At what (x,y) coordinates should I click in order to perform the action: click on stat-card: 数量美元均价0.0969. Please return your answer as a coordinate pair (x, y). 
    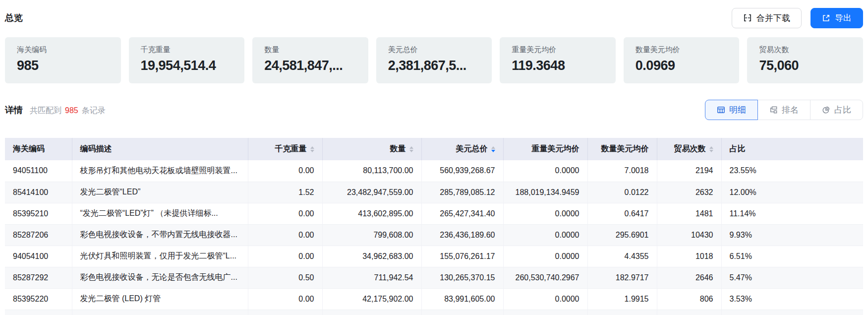
    Looking at the image, I should click on (682, 61).